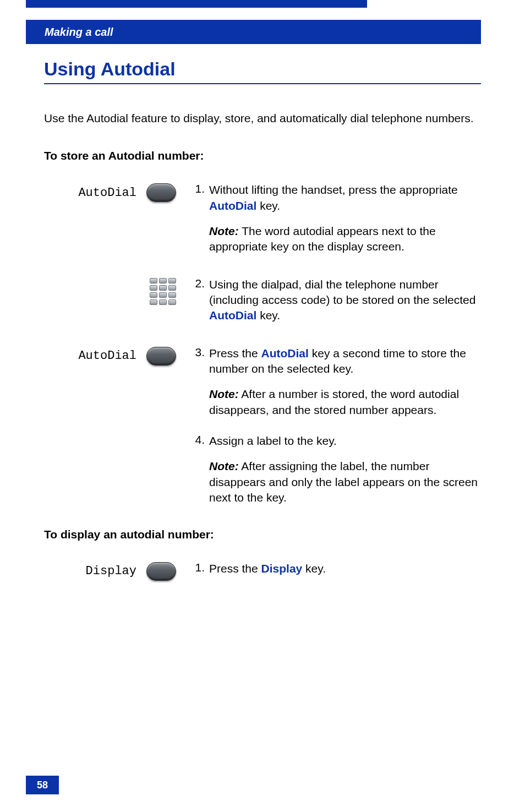 The width and height of the screenshot is (525, 812). I want to click on step-text: Without lifting the handset, press the a…, so click(345, 218).